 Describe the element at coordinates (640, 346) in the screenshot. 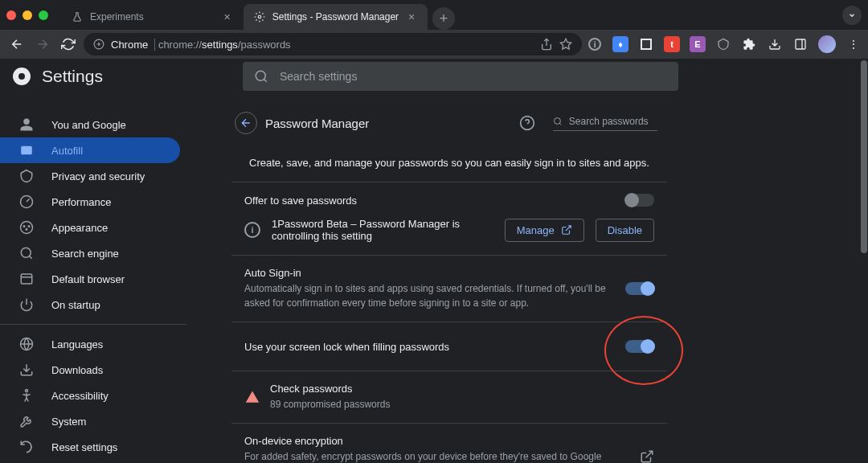

I see `screen-lock-toggle` at that location.